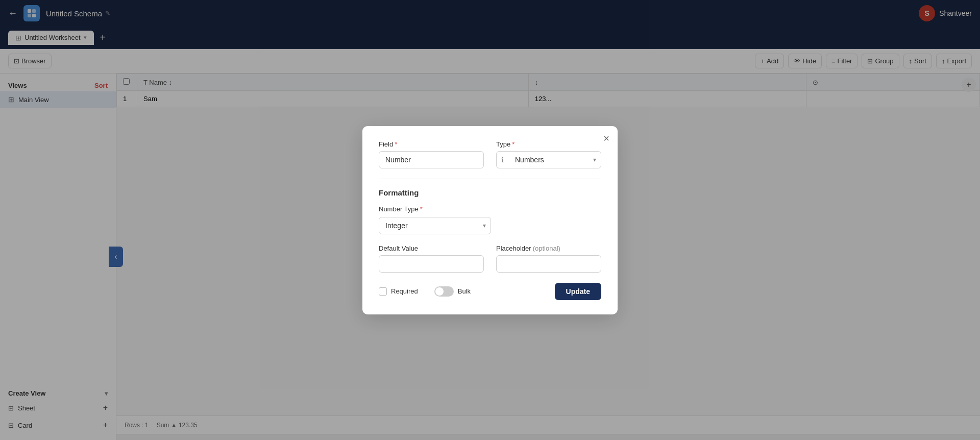 This screenshot has height=440, width=980. Describe the element at coordinates (490, 154) in the screenshot. I see `modal-field-type-row: Field * Type * ℹ Numbers Text Date` at that location.